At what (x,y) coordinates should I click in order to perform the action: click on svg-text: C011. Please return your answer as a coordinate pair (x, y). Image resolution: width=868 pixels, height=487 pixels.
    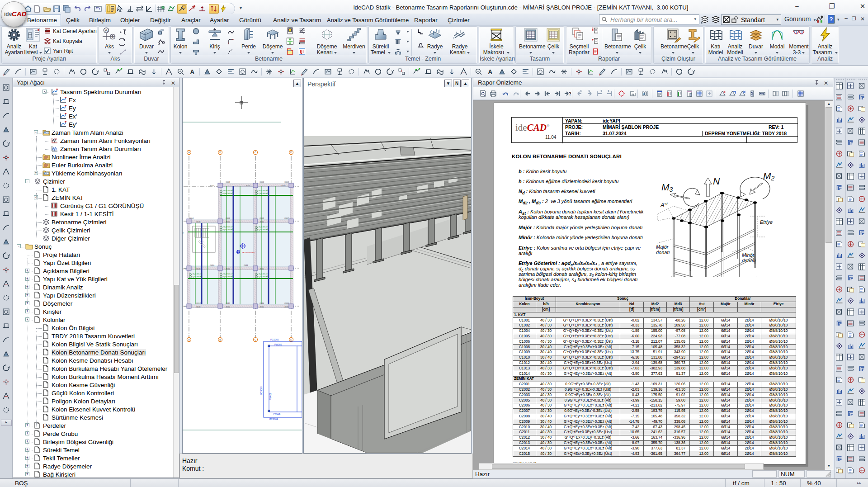
    Looking at the image, I should click on (246, 265).